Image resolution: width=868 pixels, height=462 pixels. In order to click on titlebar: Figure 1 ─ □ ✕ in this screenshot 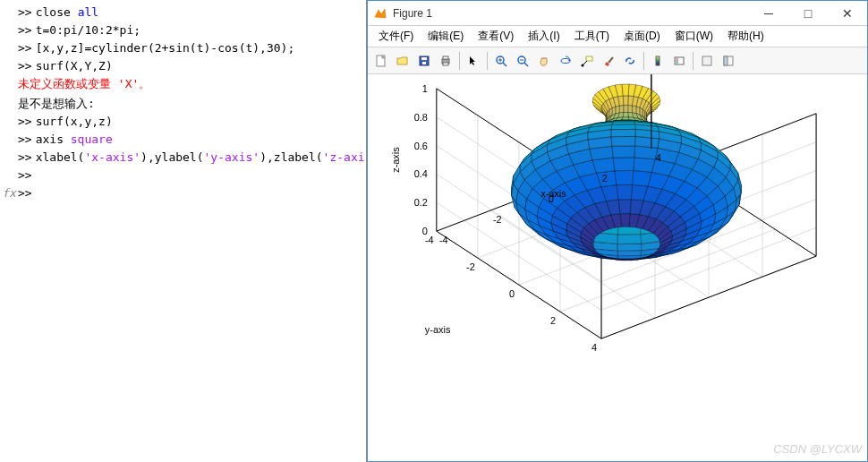, I will do `click(617, 13)`.